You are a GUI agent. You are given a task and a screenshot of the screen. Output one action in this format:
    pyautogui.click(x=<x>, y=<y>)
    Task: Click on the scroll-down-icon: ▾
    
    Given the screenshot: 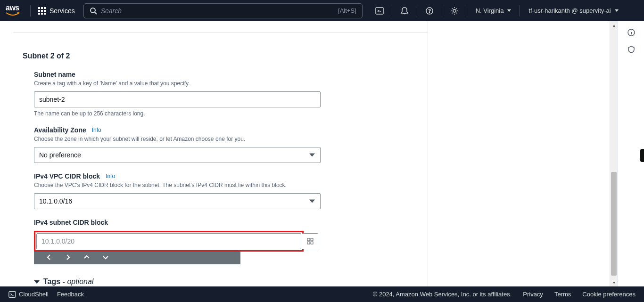 What is the action you would take?
    pyautogui.click(x=614, y=283)
    